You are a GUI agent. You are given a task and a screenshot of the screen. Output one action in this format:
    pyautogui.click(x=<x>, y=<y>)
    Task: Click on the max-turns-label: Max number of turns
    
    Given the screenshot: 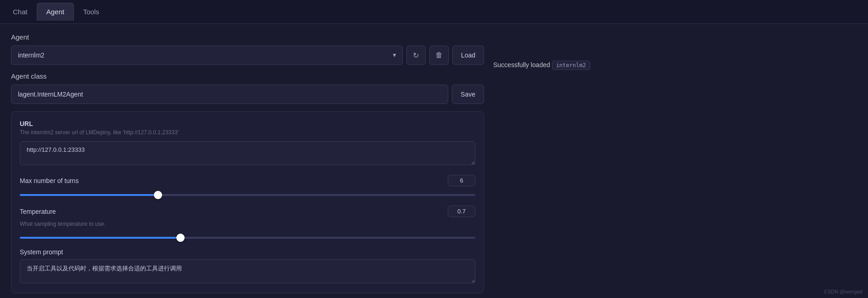 What is the action you would take?
    pyautogui.click(x=49, y=181)
    